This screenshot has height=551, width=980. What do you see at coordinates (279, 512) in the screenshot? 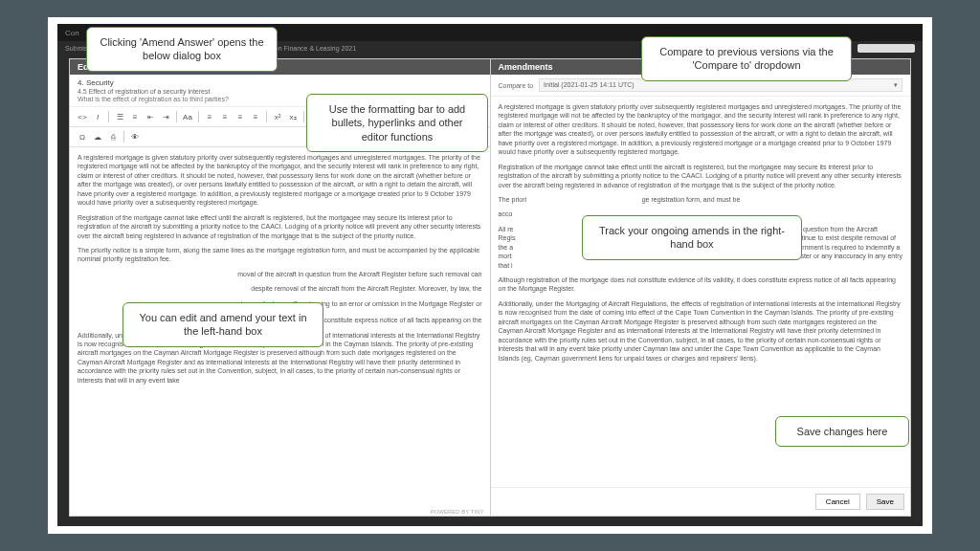
I see `powered-by: POWERED BY TINY` at bounding box center [279, 512].